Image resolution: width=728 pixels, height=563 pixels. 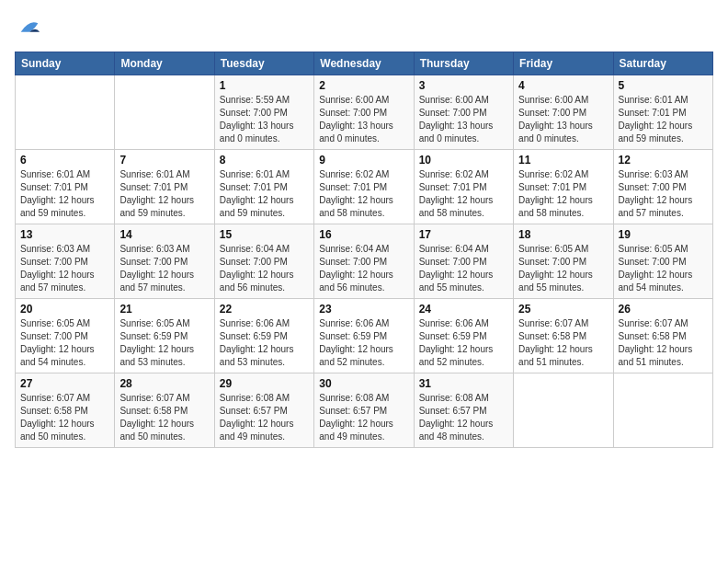 I want to click on day-number: 13, so click(x=64, y=235).